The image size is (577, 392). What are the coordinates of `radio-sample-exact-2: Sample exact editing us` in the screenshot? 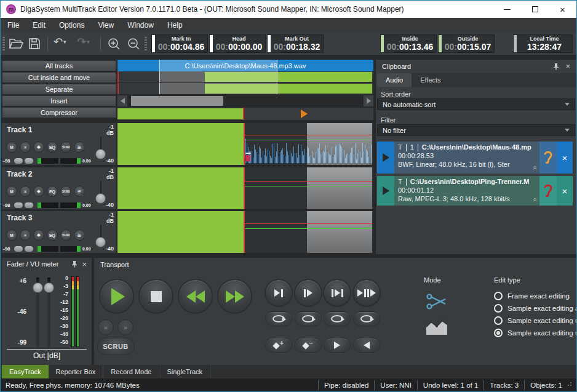 It's located at (535, 321).